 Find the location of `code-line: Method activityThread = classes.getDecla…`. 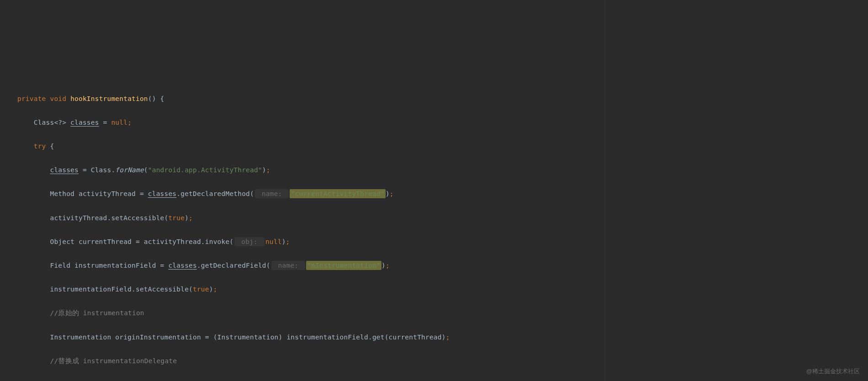

code-line: Method activityThread = classes.getDecla… is located at coordinates (443, 194).